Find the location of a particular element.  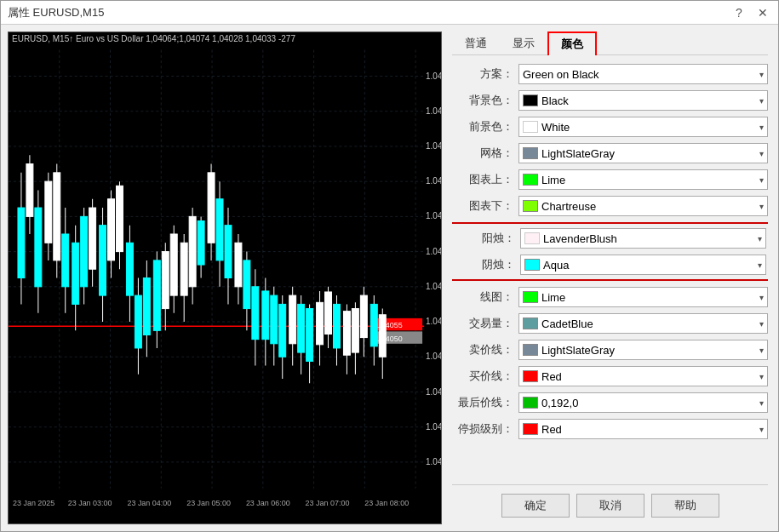

fg-color-swatch is located at coordinates (530, 127).